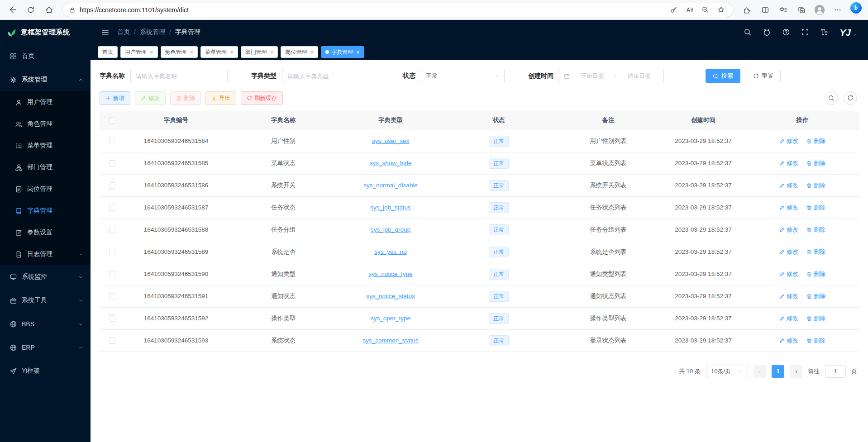 Image resolution: width=868 pixels, height=442 pixels. Describe the element at coordinates (219, 52) in the screenshot. I see `tab-menu: 菜单管理×` at that location.